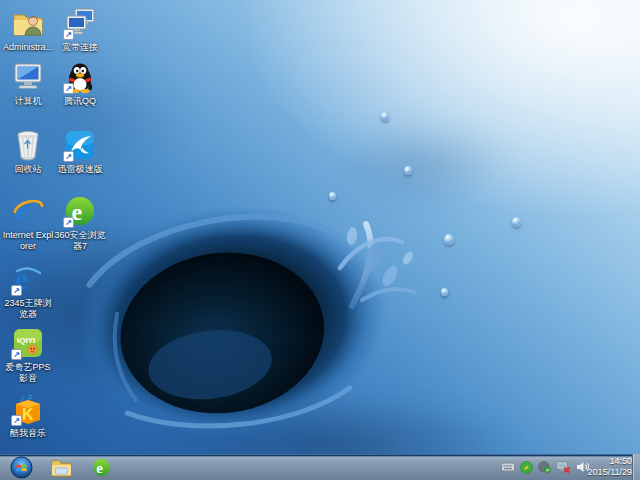  I want to click on 360-browser-icon: e, so click(102, 468).